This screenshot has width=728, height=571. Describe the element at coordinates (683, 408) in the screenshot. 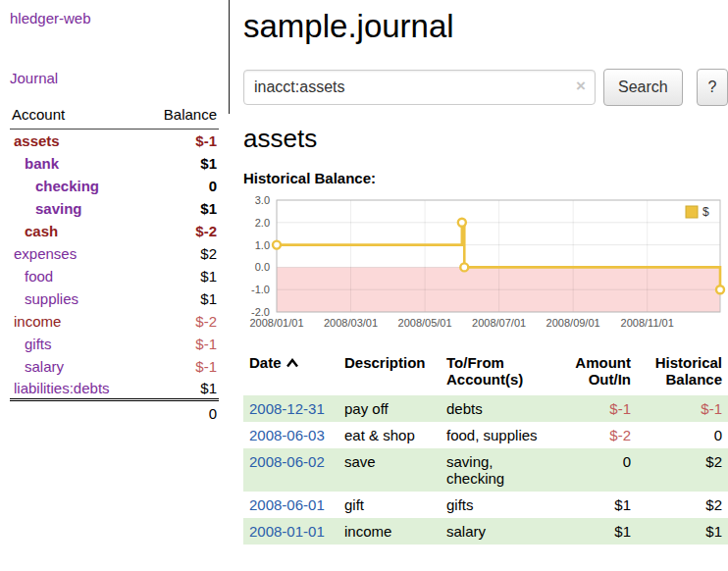

I see `transaction-balance: $-1` at that location.